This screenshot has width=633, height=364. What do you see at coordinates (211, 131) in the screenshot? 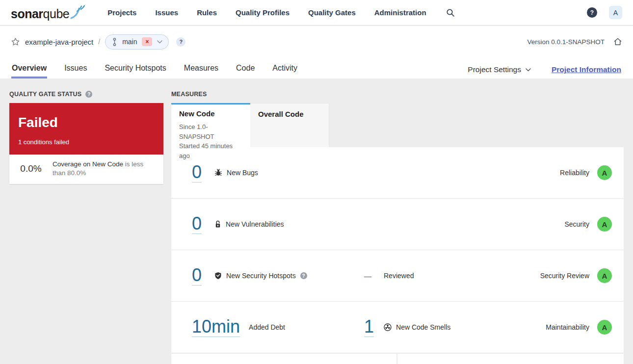
I see `new-code-since: Since 1.0-SNAPSHOT` at bounding box center [211, 131].